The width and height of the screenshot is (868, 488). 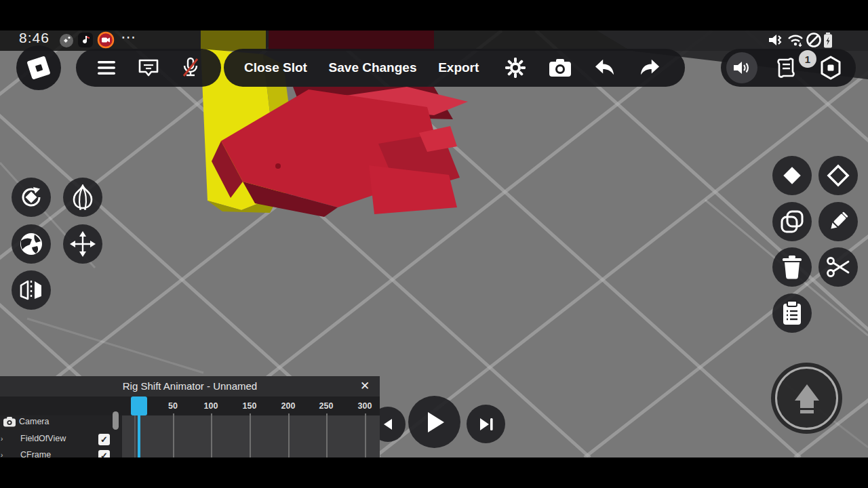 What do you see at coordinates (434, 15) in the screenshot?
I see `letterbox-top` at bounding box center [434, 15].